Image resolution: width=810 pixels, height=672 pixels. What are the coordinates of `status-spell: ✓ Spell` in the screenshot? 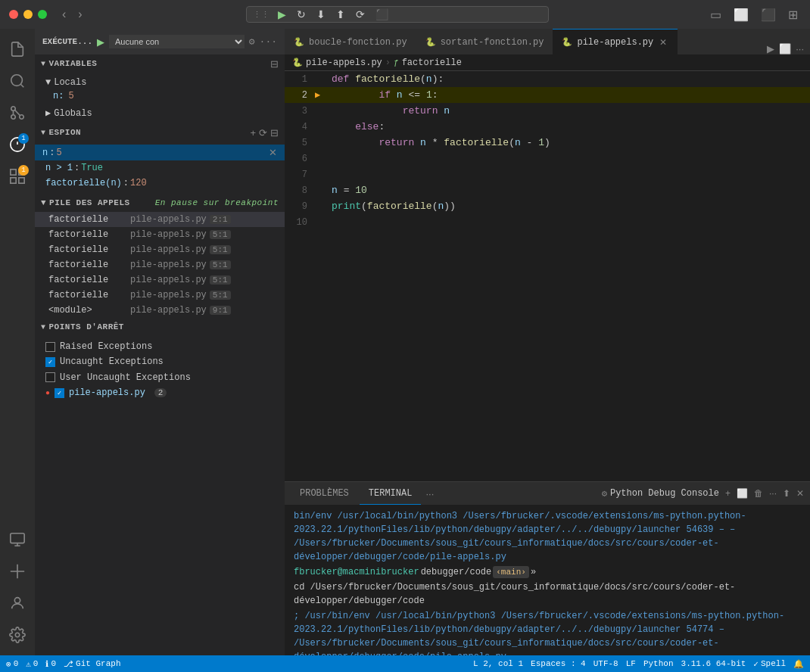 It's located at (769, 664).